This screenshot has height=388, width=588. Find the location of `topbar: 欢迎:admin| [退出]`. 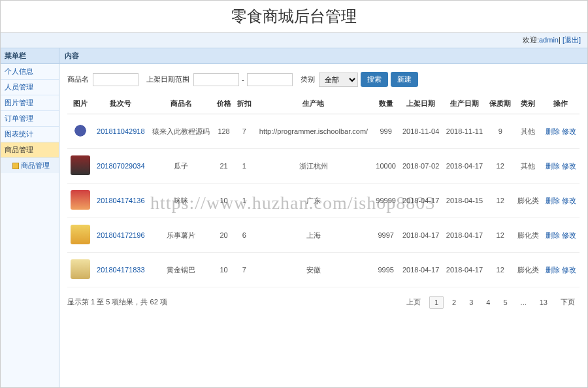

topbar: 欢迎:admin| [退出] is located at coordinates (294, 40).